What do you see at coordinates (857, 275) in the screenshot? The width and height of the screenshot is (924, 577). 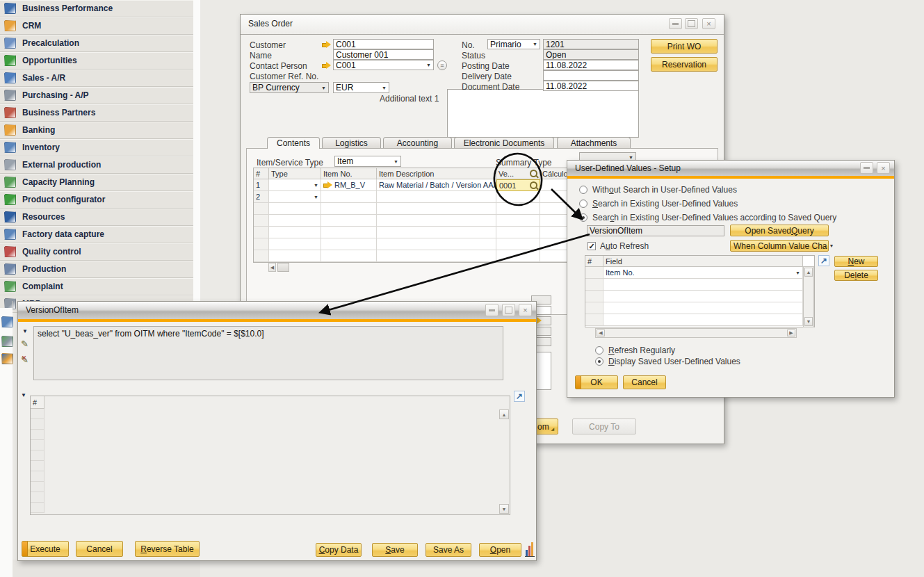 I see `delete-button: Delete` at bounding box center [857, 275].